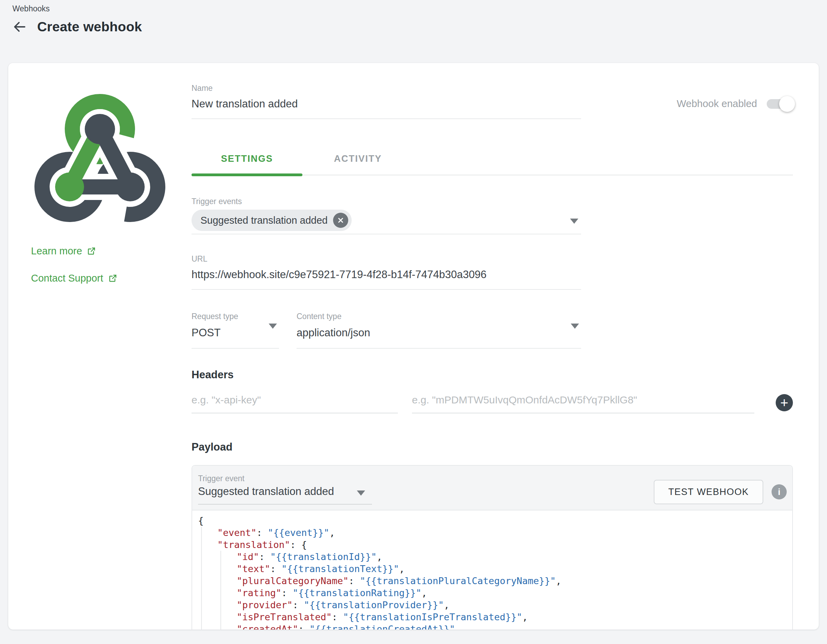 This screenshot has height=644, width=827. Describe the element at coordinates (784, 403) in the screenshot. I see `plus-icon: +` at that location.